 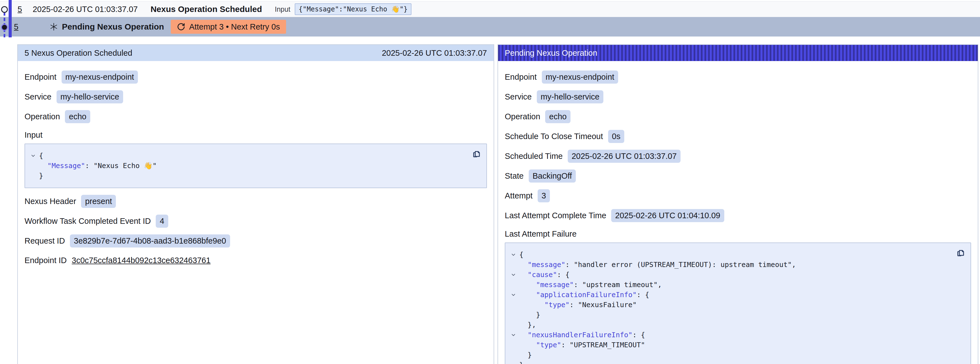 I want to click on field-label: Nexus Header, so click(x=50, y=201).